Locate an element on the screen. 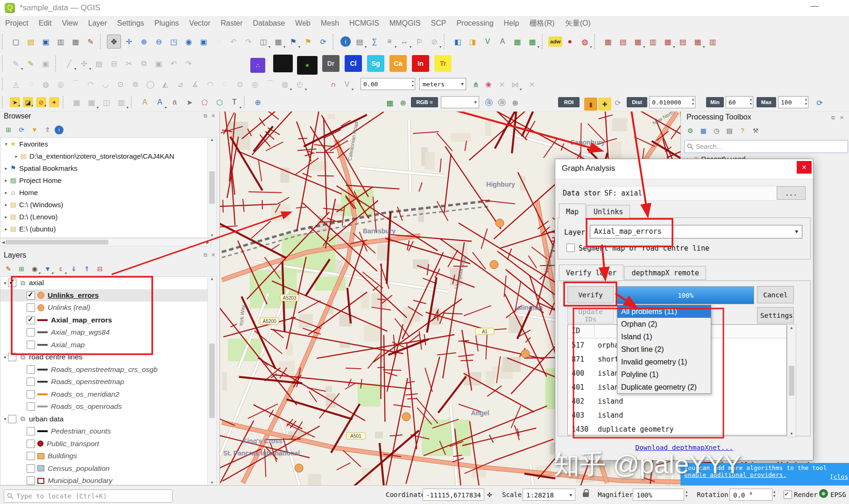 The width and height of the screenshot is (849, 504). collapse-all-icon: ⇑ is located at coordinates (48, 130).